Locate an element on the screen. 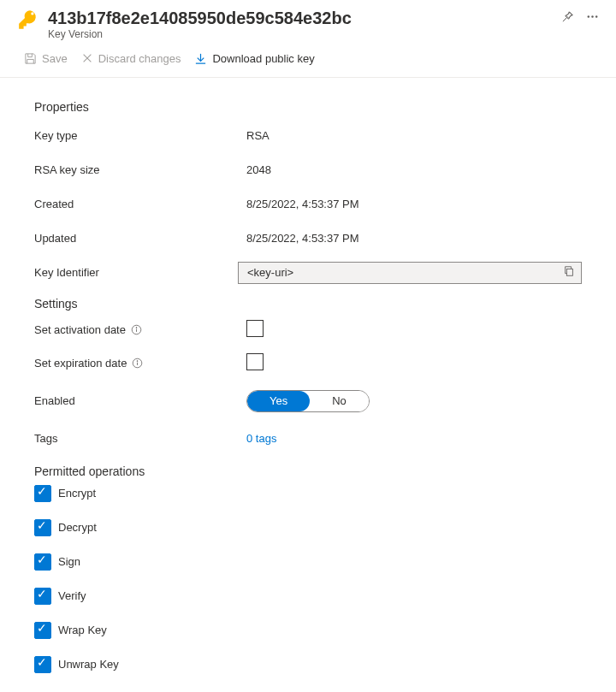 The width and height of the screenshot is (616, 692). enabled-label: Enabled is located at coordinates (140, 400).